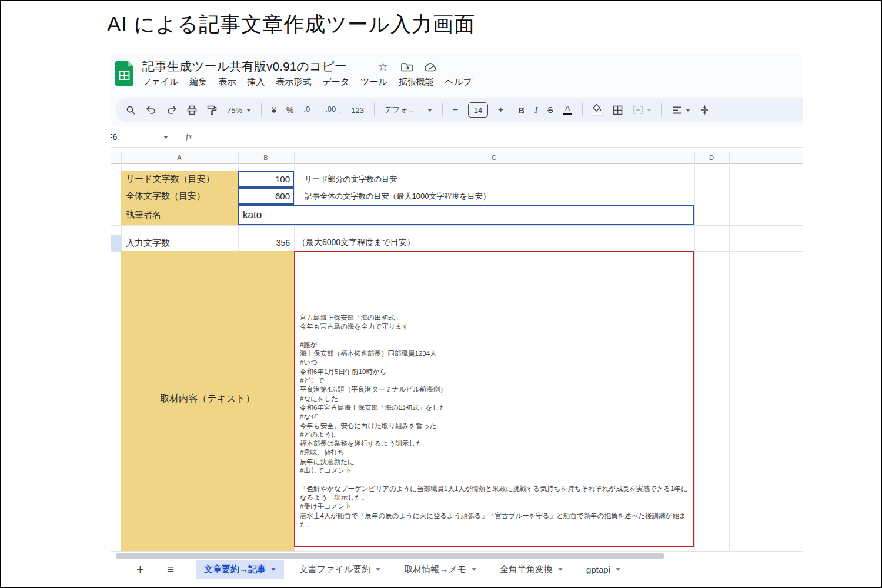 The height and width of the screenshot is (588, 882). I want to click on menu-help: ヘルプ, so click(459, 82).